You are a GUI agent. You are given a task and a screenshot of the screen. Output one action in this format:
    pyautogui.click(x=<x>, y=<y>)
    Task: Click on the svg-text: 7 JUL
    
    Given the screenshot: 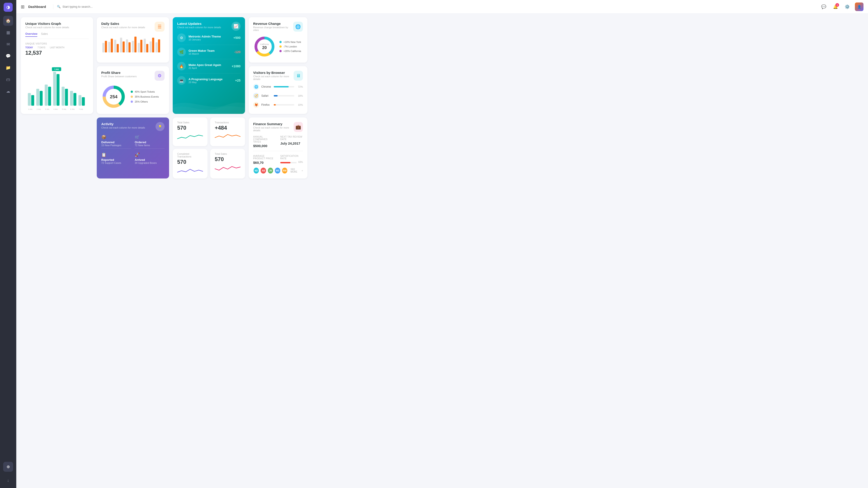 What is the action you would take?
    pyautogui.click(x=81, y=109)
    